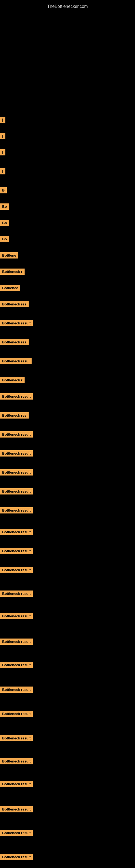 This screenshot has height=868, width=135. What do you see at coordinates (10, 288) in the screenshot?
I see `bottleneck-result-label: Bottlenec` at bounding box center [10, 288].